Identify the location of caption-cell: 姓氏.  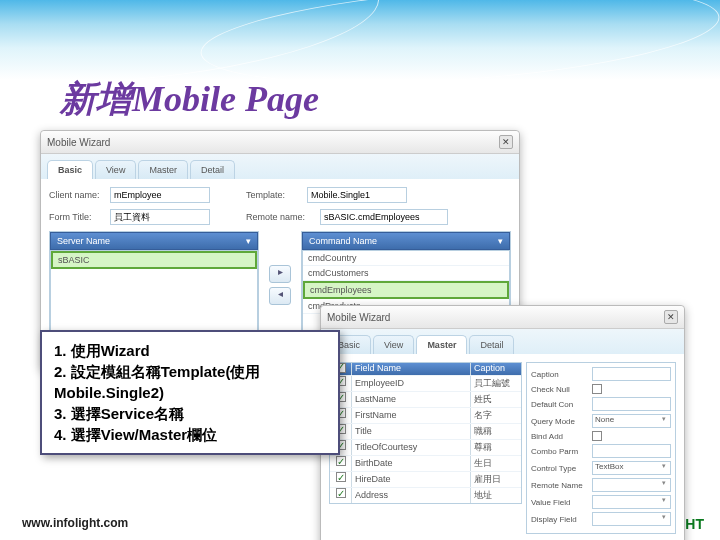
(496, 400).